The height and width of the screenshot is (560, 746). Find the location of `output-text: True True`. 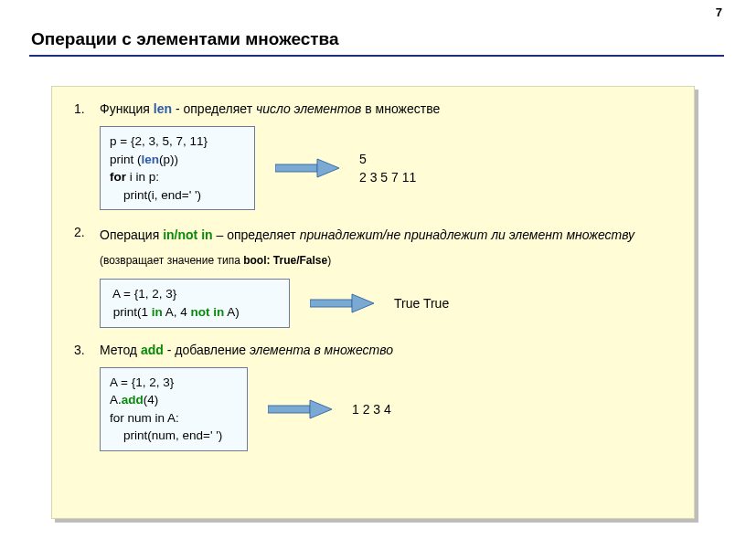

output-text: True True is located at coordinates (421, 303).